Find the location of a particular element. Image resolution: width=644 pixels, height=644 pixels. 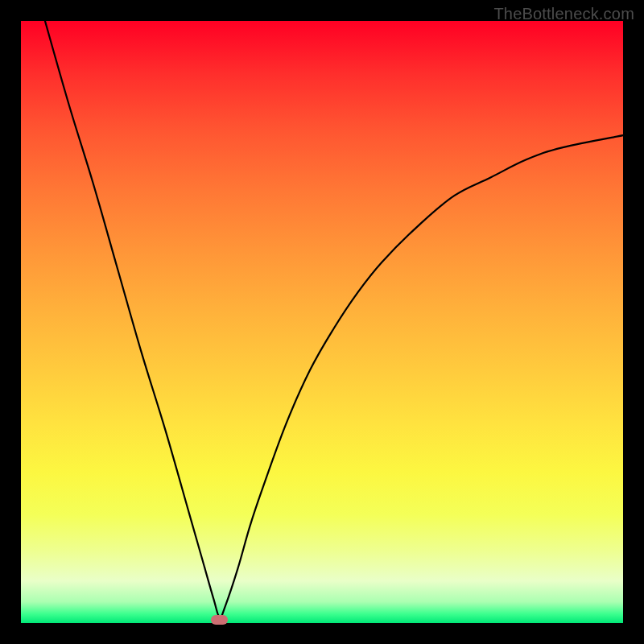

watermark-text: TheBottleneck.com is located at coordinates (564, 14).